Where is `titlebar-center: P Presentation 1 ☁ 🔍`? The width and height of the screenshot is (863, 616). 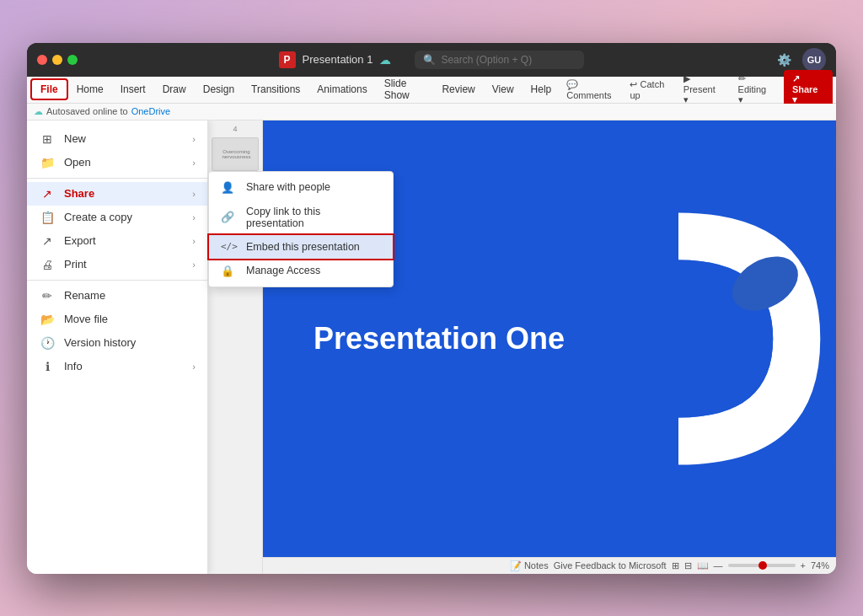
titlebar-center: P Presentation 1 ☁ 🔍 is located at coordinates (432, 60).